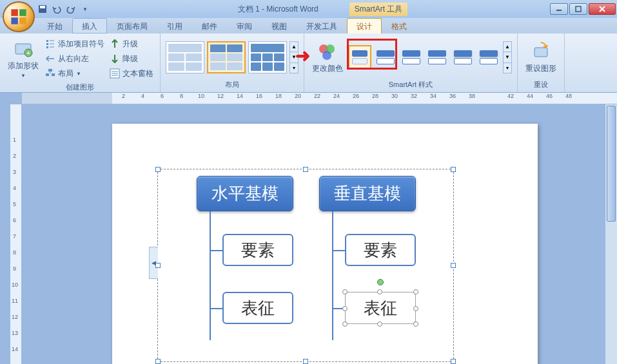 The height and width of the screenshot is (364, 617). Describe the element at coordinates (578, 9) in the screenshot. I see `maximize-button` at that location.